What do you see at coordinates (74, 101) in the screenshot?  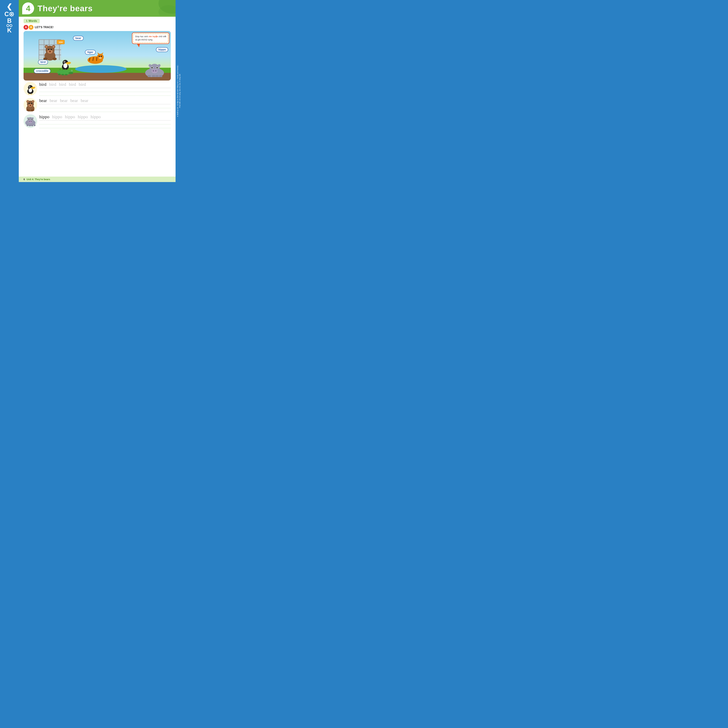 I see `bear-word-faint-3: bear` at bounding box center [74, 101].